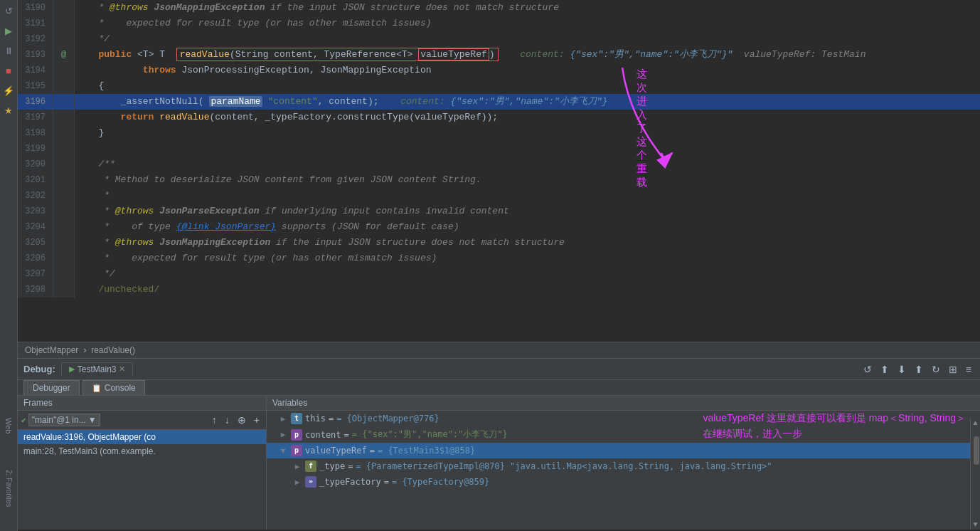 The height and width of the screenshot is (531, 980). What do you see at coordinates (499, 117) in the screenshot?
I see `code-line-3197: 3197 return readValue(content, _typeFact…` at bounding box center [499, 117].